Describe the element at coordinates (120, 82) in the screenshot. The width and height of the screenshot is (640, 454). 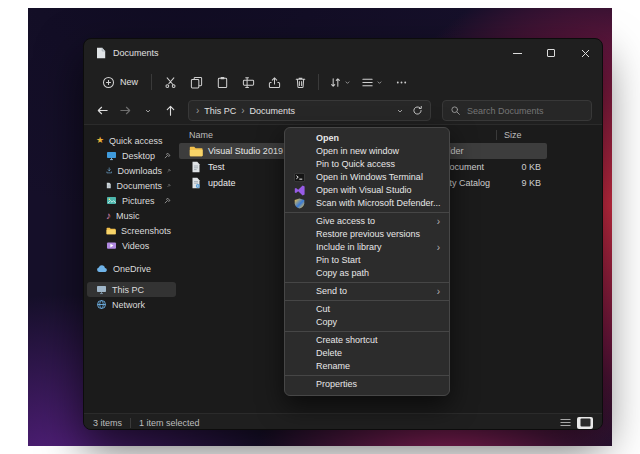
I see `new-button: New` at that location.